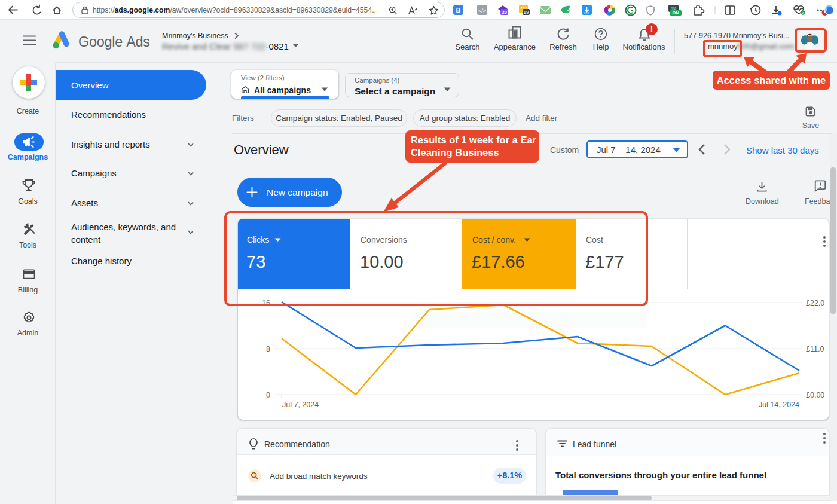 This screenshot has height=504, width=837. Describe the element at coordinates (676, 13) in the screenshot. I see `svg-text: ON` at that location.